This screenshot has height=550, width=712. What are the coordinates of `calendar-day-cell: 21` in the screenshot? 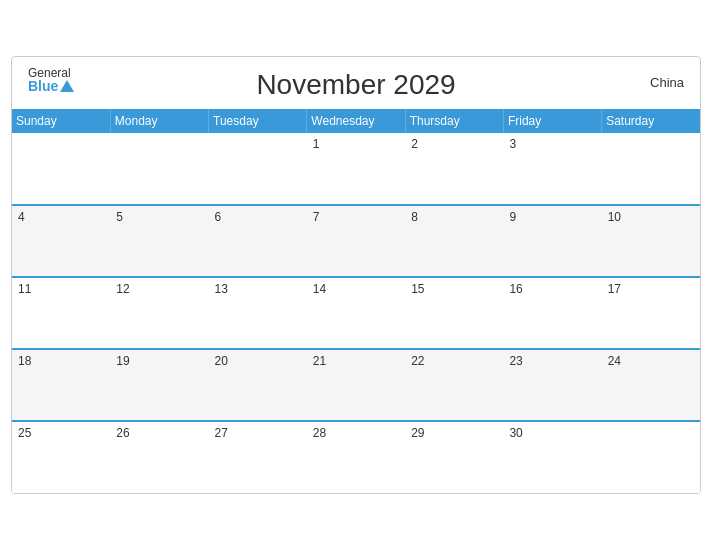 It's located at (356, 385).